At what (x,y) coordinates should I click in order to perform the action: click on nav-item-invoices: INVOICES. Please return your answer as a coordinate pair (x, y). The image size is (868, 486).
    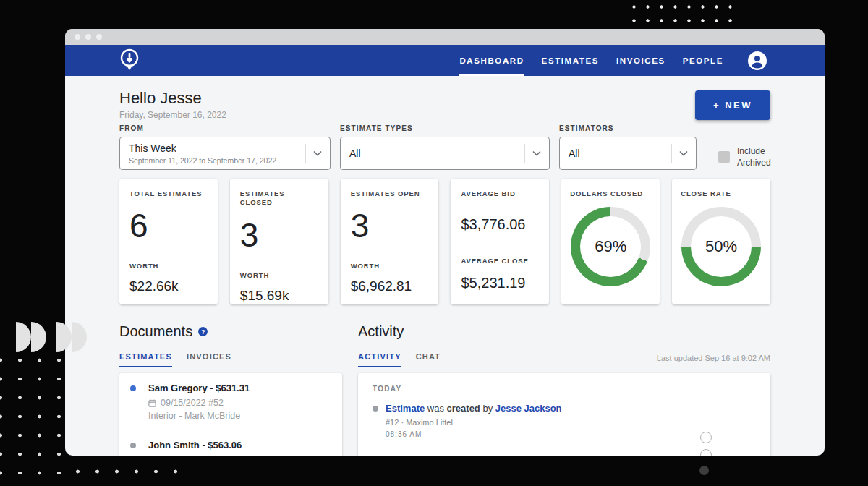
    Looking at the image, I should click on (641, 61).